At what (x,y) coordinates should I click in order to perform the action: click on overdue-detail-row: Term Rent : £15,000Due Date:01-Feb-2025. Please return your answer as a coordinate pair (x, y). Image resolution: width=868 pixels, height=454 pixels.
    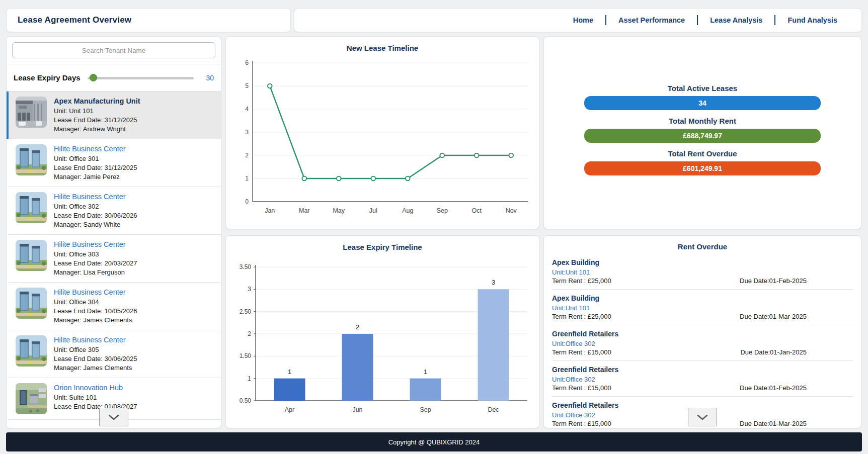
    Looking at the image, I should click on (702, 388).